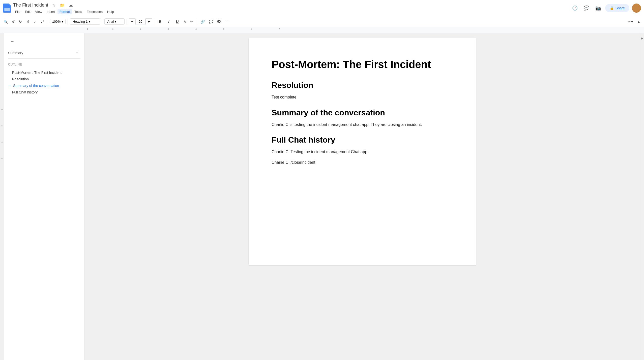  I want to click on sidebar-add-button: +, so click(77, 53).